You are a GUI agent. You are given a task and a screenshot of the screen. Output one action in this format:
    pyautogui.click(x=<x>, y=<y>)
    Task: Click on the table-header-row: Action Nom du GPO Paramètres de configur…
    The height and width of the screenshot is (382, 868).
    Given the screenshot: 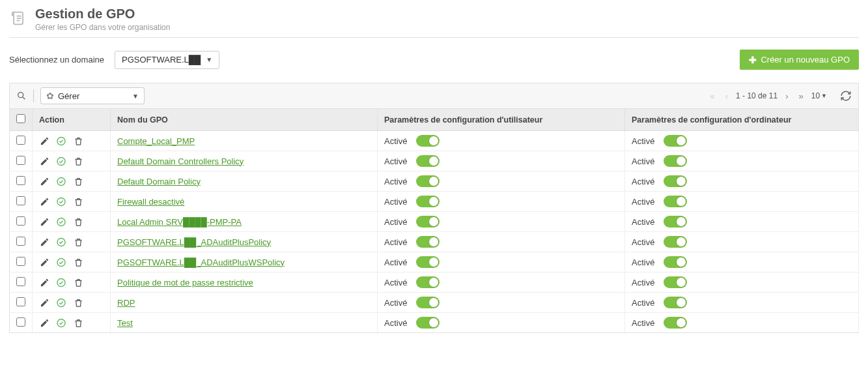 What is the action you would take?
    pyautogui.click(x=434, y=120)
    